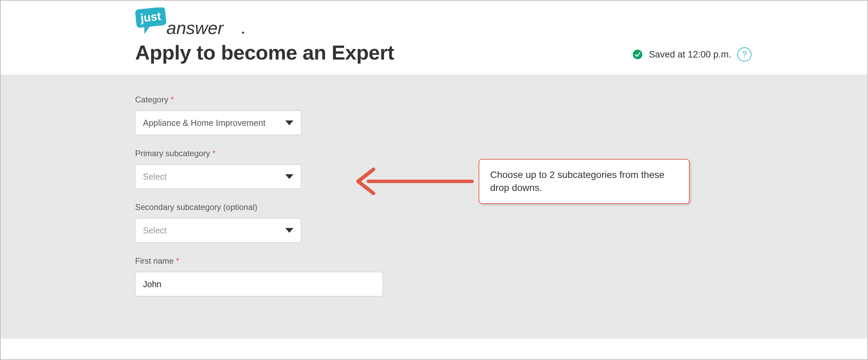 The image size is (868, 360). What do you see at coordinates (434, 153) in the screenshot?
I see `field-label: Primary subcategory *` at bounding box center [434, 153].